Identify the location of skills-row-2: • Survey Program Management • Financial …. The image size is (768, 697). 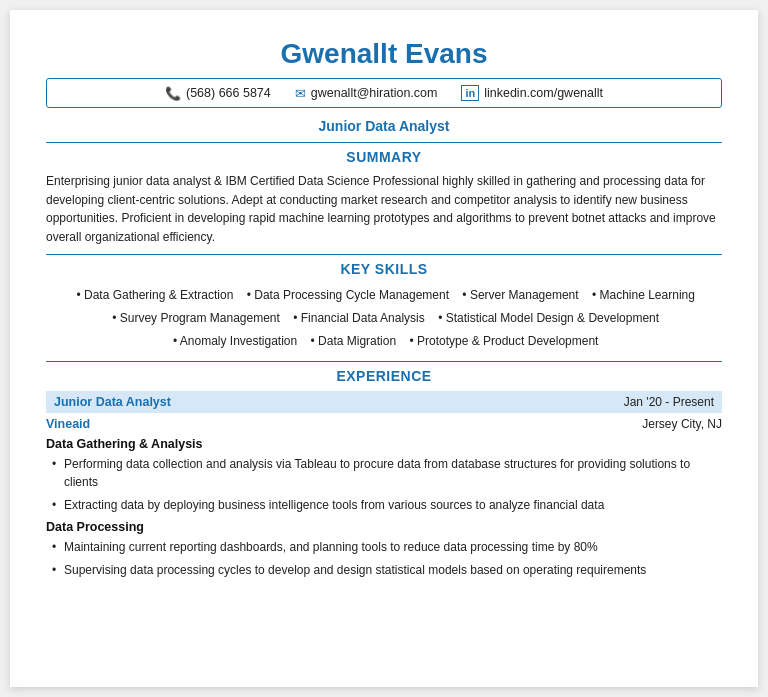
(384, 318).